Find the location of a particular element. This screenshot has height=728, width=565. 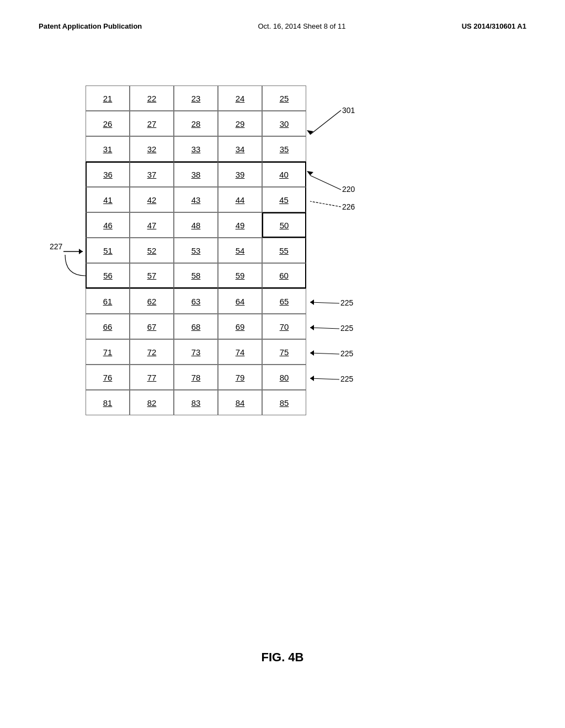

label-225-3: 225 is located at coordinates (347, 354).